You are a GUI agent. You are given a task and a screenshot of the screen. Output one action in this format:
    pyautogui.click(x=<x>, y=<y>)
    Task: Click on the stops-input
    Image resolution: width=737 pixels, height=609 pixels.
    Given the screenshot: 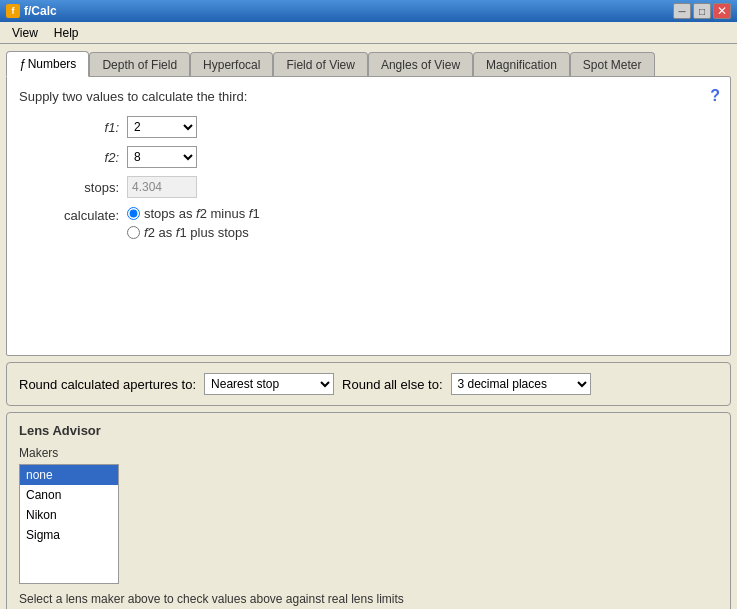 What is the action you would take?
    pyautogui.click(x=162, y=187)
    